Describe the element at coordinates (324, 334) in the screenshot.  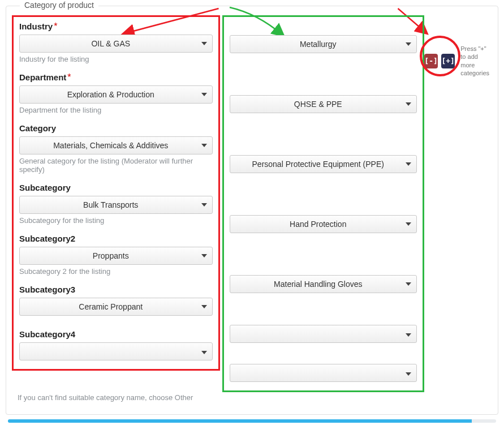
I see `subcategory3-select-b` at that location.